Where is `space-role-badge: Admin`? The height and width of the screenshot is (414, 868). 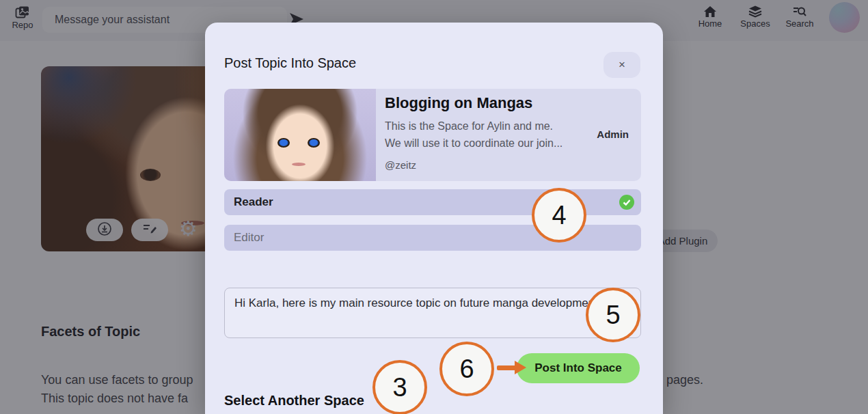 space-role-badge: Admin is located at coordinates (612, 134).